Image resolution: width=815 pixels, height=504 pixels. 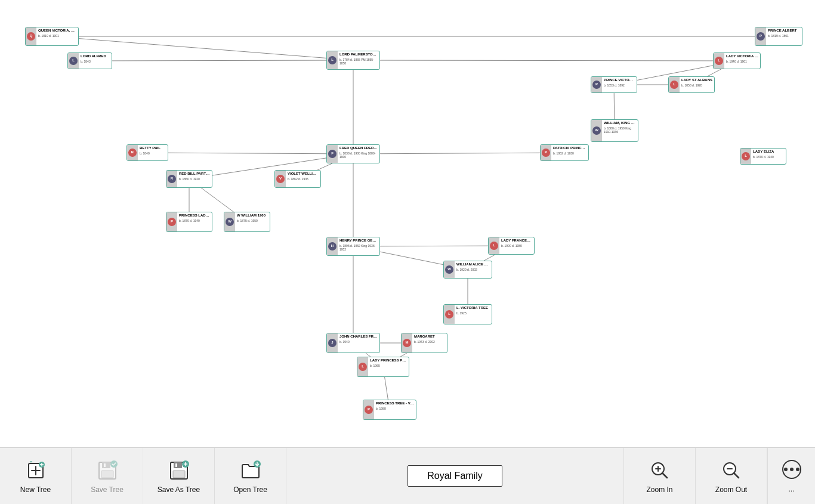 I want to click on person-card-n14: VVIOLET WELLINGTONb. 1862 d. 1935, so click(x=298, y=179).